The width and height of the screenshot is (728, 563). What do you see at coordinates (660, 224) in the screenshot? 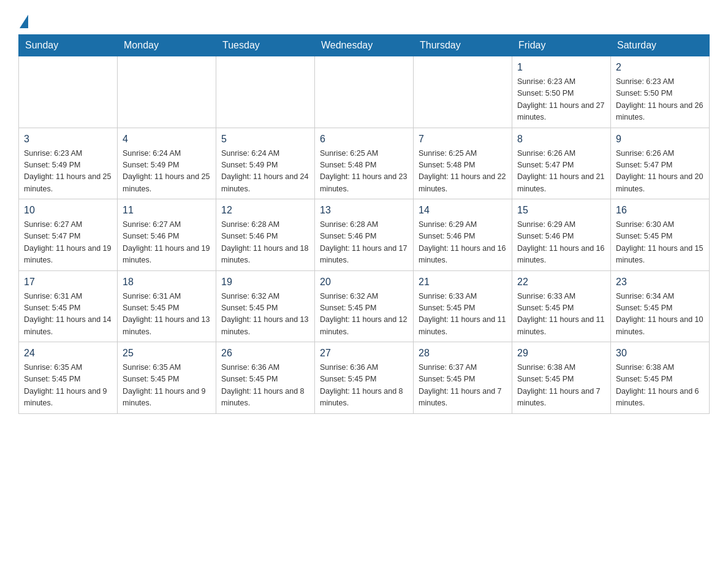
I see `sun-info-line: Sunrise: 6:30 AM` at bounding box center [660, 224].